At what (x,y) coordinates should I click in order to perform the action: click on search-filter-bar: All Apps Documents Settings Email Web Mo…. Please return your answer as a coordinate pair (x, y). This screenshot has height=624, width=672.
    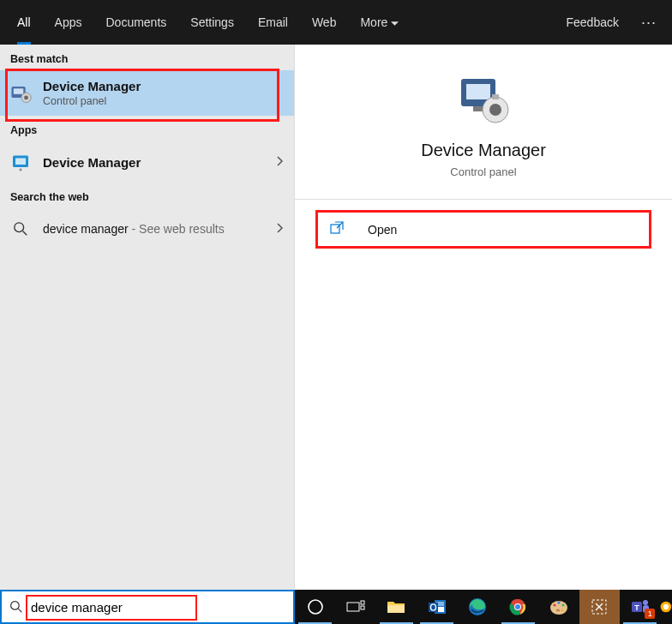
    Looking at the image, I should click on (336, 22).